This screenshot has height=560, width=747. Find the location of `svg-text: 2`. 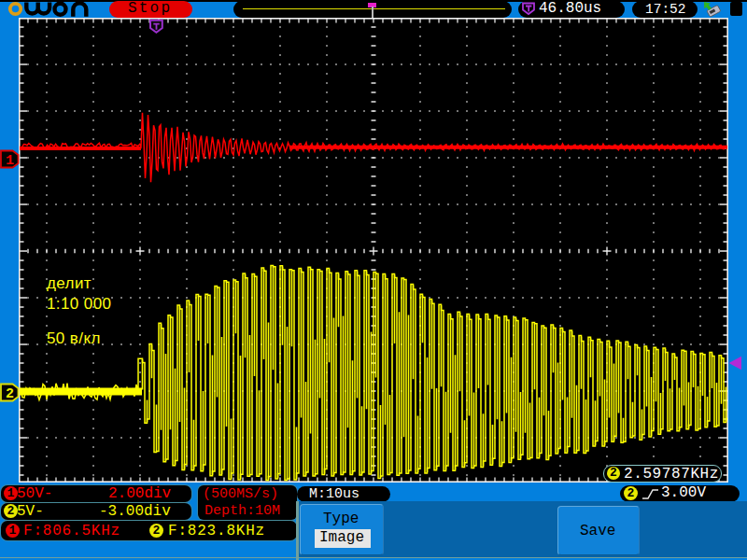

svg-text: 2 is located at coordinates (9, 394).